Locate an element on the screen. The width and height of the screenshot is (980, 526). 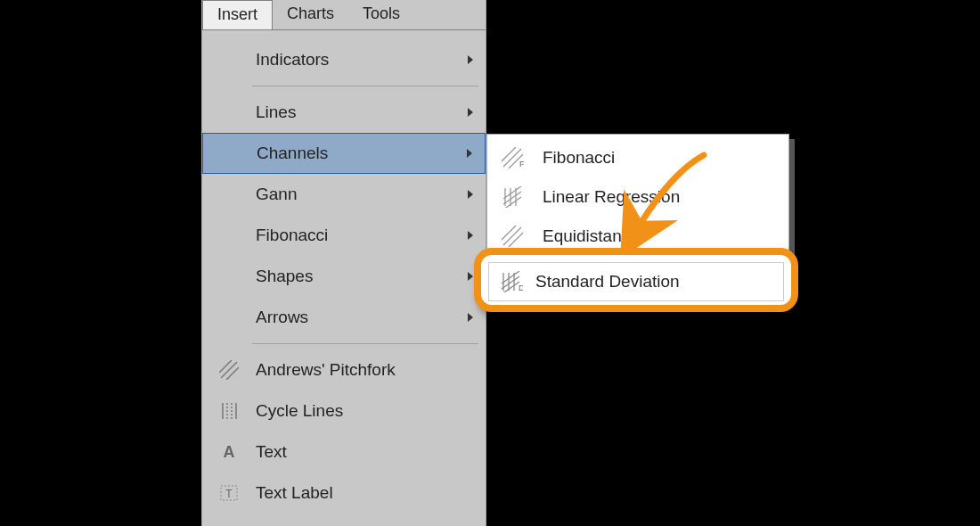
menu-label: Text Label is located at coordinates (294, 493).